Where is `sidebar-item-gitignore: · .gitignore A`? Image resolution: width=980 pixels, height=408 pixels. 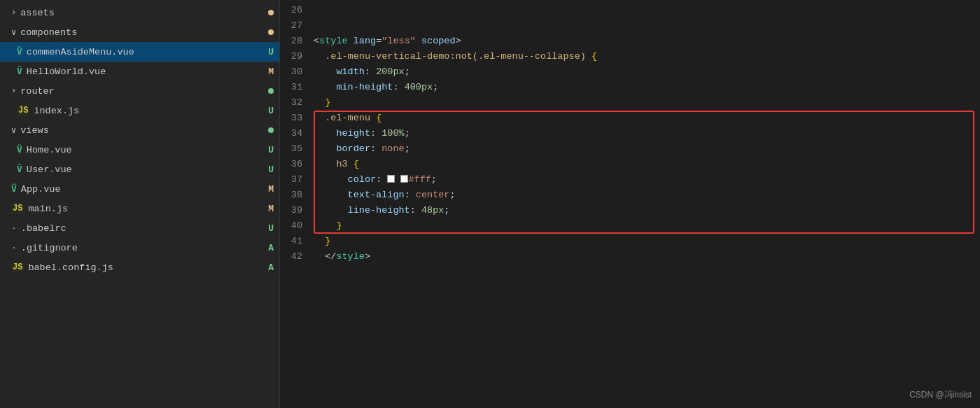
sidebar-item-gitignore: · .gitignore A is located at coordinates (140, 248).